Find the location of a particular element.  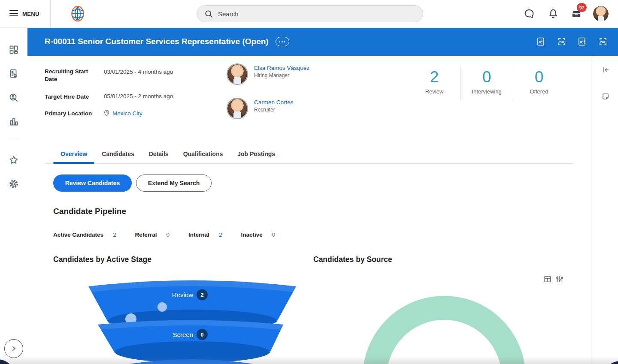

stat-interviewing-value: 0 is located at coordinates (487, 77).